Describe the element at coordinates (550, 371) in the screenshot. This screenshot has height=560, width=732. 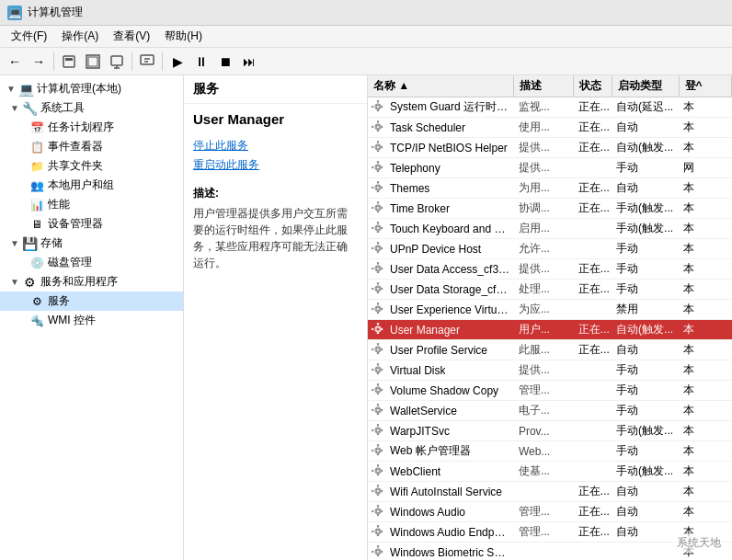
I see `service-row: Virtual Disk提供...手动本` at that location.